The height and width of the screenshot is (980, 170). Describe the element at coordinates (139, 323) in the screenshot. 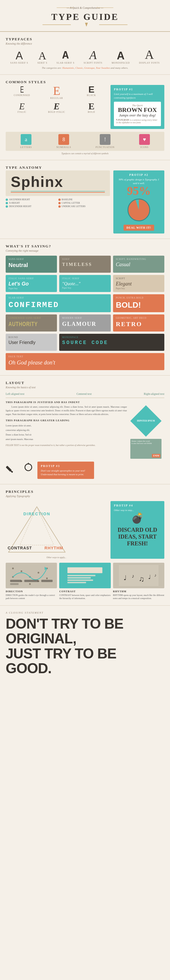

I see `sample-retro: GEOMETRIC, ART DECO RETRO` at that location.